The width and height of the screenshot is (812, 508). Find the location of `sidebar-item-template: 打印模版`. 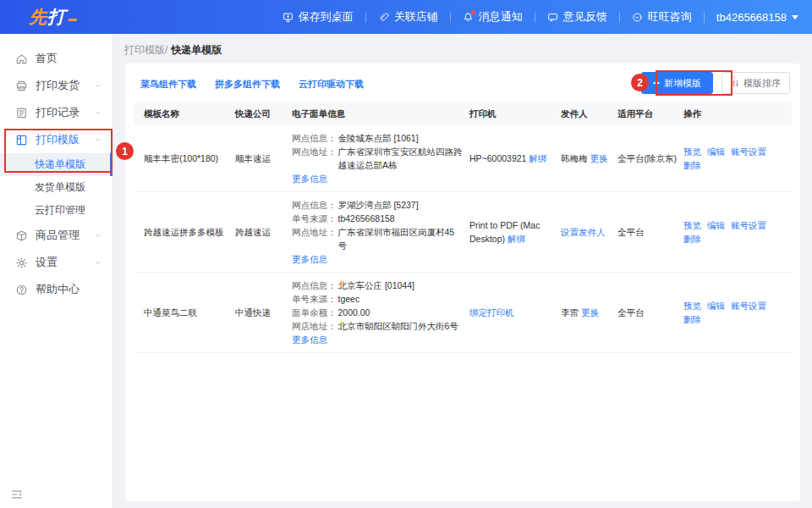

sidebar-item-template: 打印模版 is located at coordinates (56, 140).